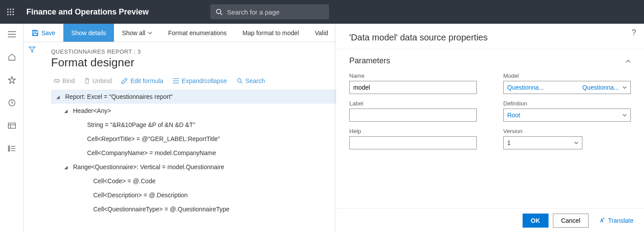 Image resolution: width=644 pixels, height=232 pixels. What do you see at coordinates (490, 61) in the screenshot?
I see `parameters-section-header: Parameters` at bounding box center [490, 61].